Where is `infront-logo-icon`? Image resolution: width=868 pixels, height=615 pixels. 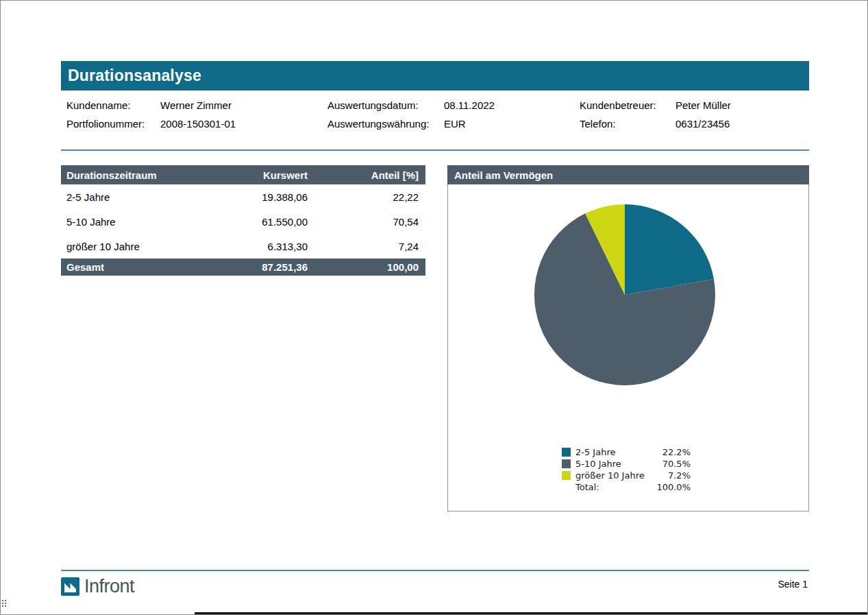
infront-logo-icon is located at coordinates (70, 587).